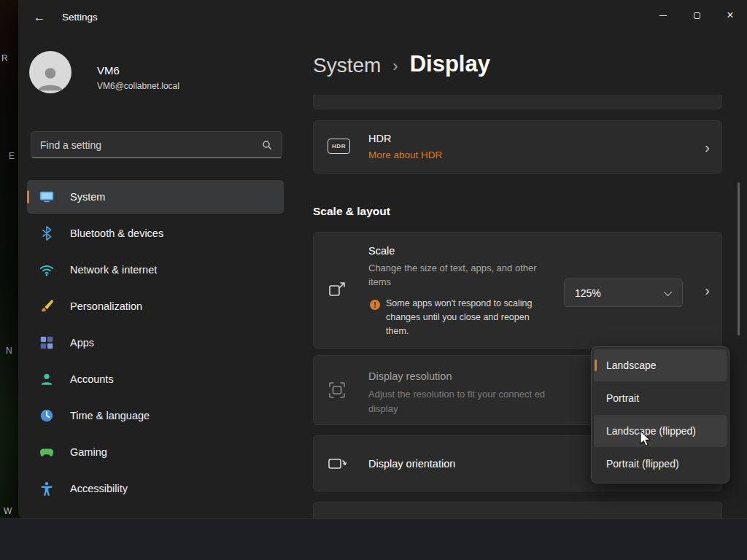 This screenshot has height=560, width=747. Describe the element at coordinates (457, 275) in the screenshot. I see `scale-description: Change the size of text, apps, and other…` at that location.